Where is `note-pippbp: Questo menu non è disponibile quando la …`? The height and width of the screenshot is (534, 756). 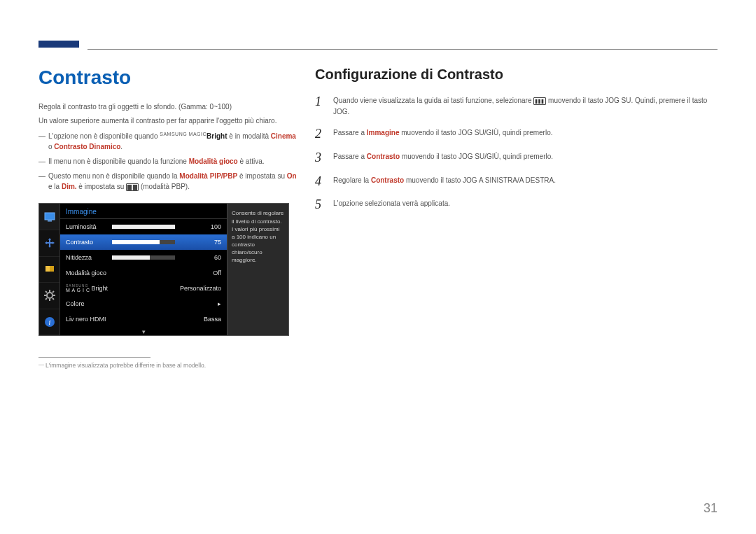 note-pippbp: Questo menu non è disponibile quando la … is located at coordinates (168, 181).